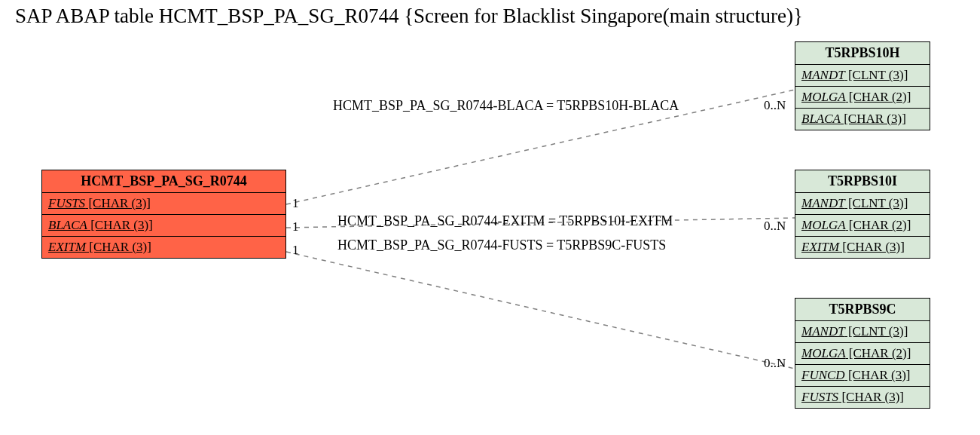 This screenshot has width=980, height=435. Describe the element at coordinates (862, 332) in the screenshot. I see `ref-table-2-row: MANDT [CLNT (3)]` at that location.